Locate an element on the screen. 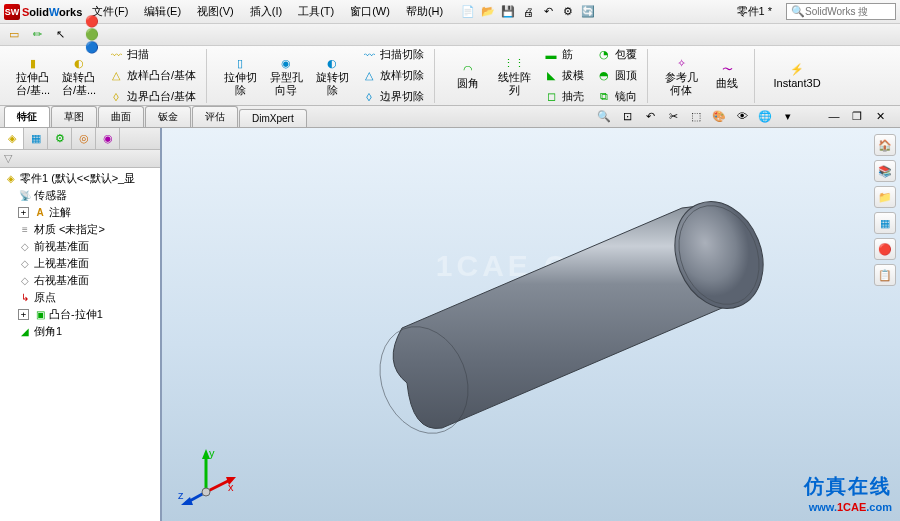 This screenshot has height=521, width=900. feature-manager-tab: ◈ is located at coordinates (12, 138).